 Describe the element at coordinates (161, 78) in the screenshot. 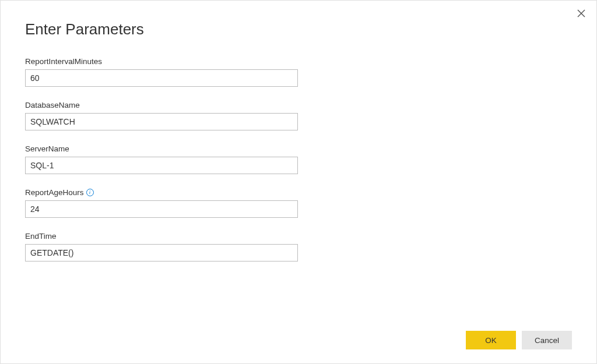

I see `reportintervalminutes-input` at that location.